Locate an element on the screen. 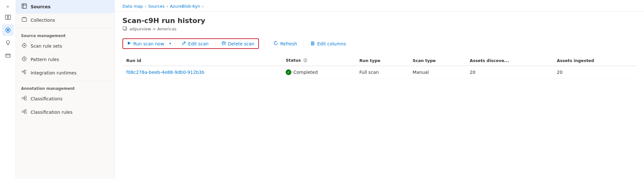 The image size is (644, 179). col-status: Status ⓘ is located at coordinates (319, 61).